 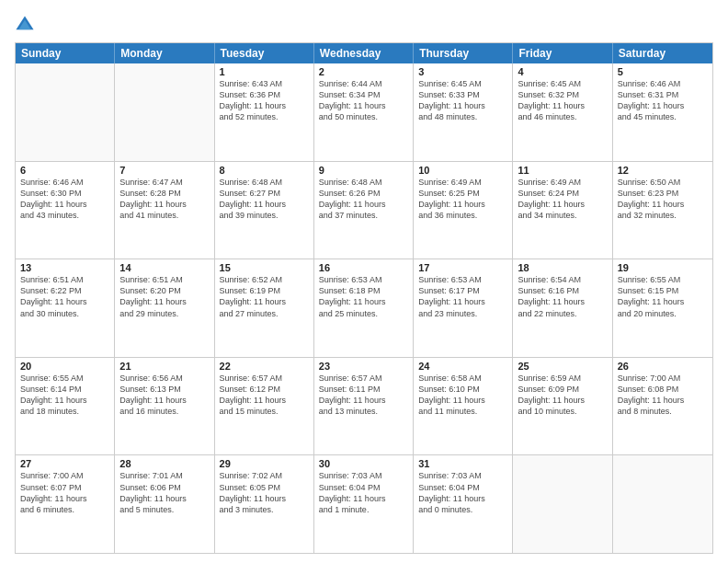 I want to click on day-number: 25, so click(x=563, y=366).